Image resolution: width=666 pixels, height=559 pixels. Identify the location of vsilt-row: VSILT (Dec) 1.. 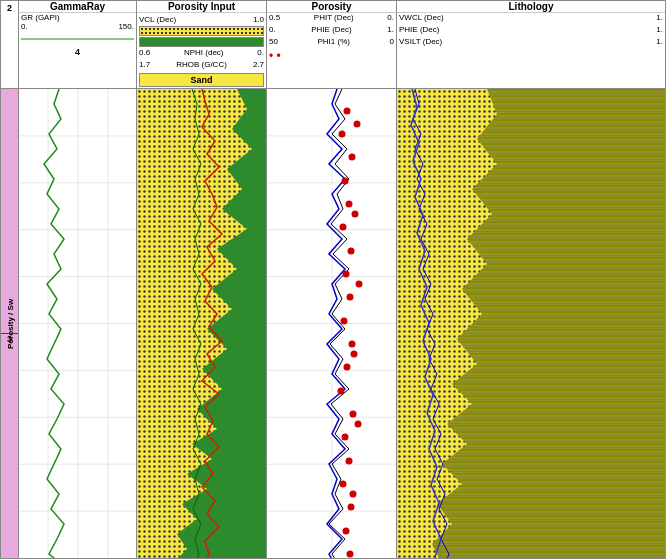
(531, 43).